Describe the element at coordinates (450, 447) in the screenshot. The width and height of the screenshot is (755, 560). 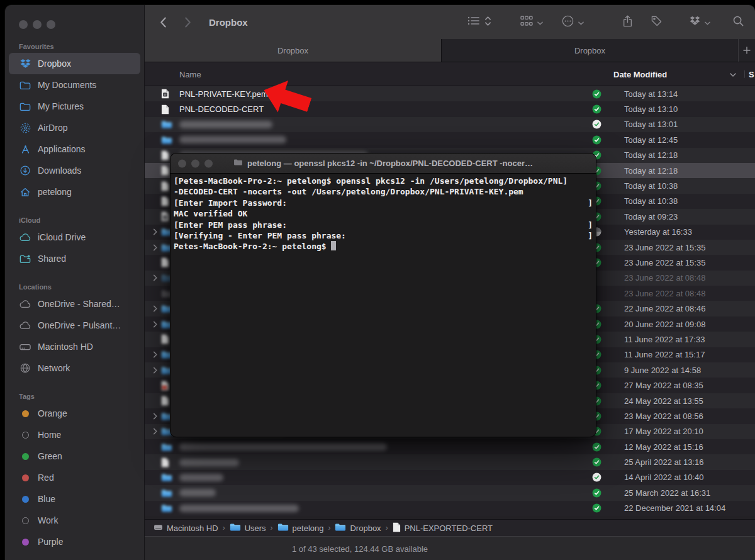
I see `file-row: 12 May 2022 at 15:16` at that location.